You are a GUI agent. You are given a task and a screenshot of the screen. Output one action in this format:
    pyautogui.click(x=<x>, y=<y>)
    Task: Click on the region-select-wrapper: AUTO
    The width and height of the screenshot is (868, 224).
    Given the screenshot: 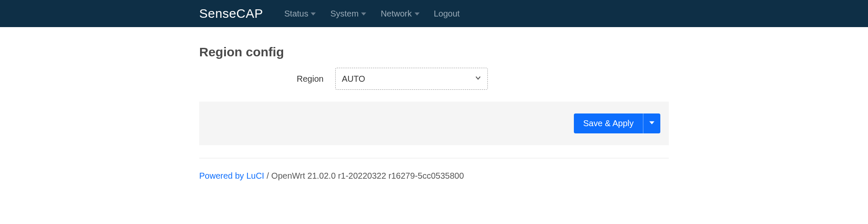 What is the action you would take?
    pyautogui.click(x=412, y=79)
    